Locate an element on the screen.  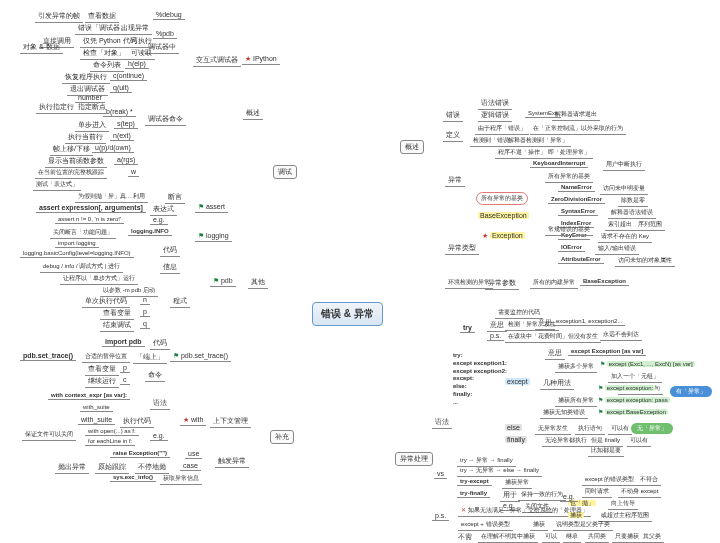
n: 命令列表 is located at coordinates (107, 66).